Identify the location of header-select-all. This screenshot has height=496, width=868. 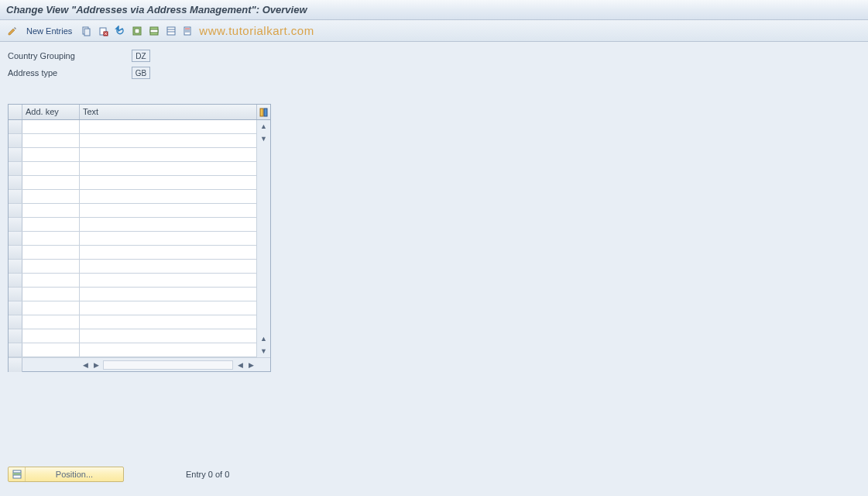
(15, 112).